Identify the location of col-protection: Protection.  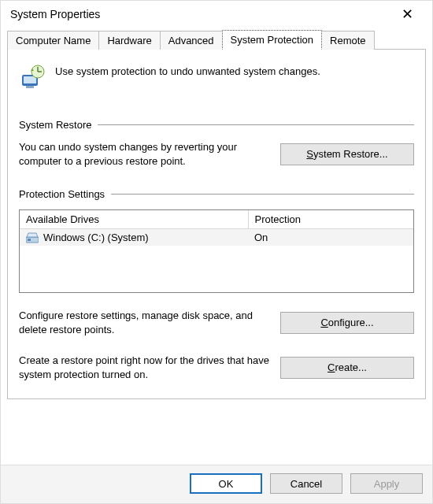
(331, 220).